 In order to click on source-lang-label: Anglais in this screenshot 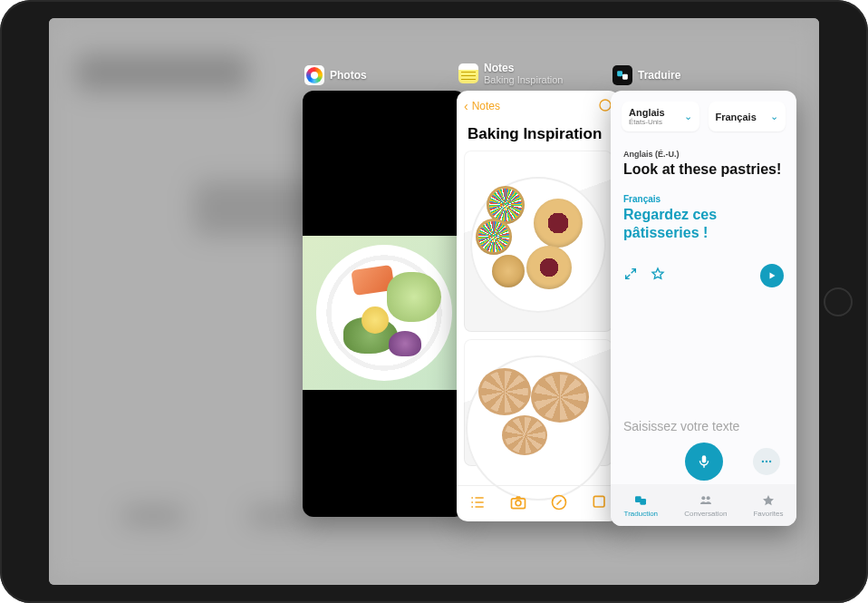, I will do `click(647, 112)`.